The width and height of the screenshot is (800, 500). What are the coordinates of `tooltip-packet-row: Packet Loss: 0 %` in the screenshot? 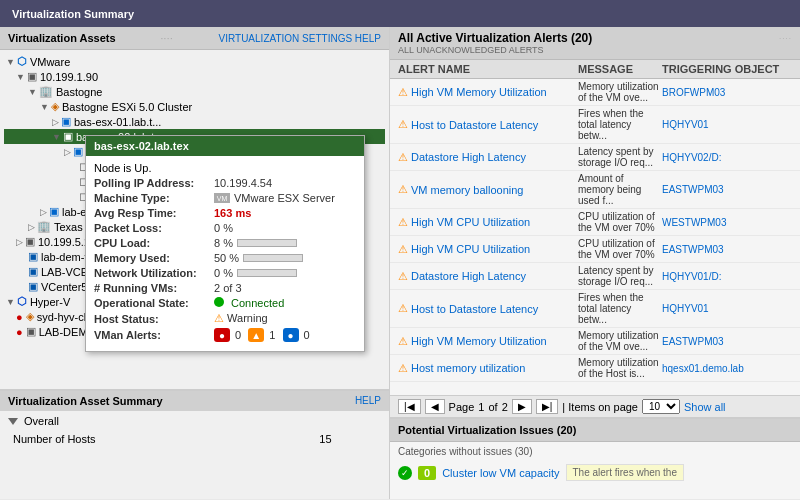 It's located at (225, 228).